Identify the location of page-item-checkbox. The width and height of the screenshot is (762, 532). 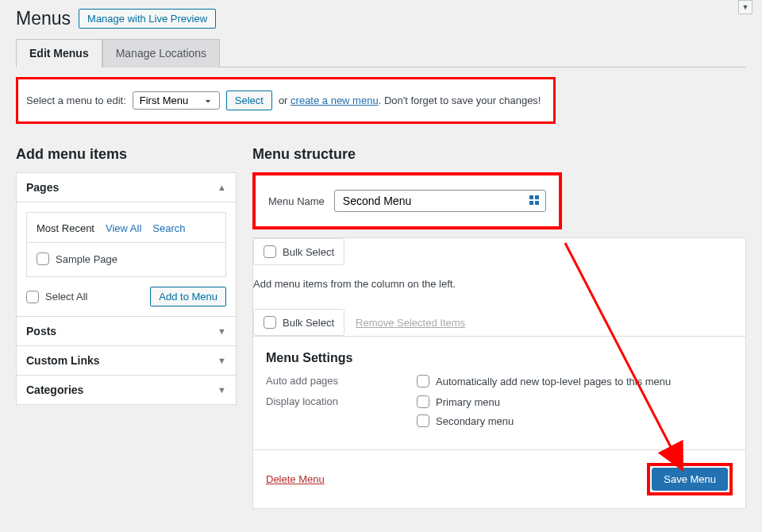
(43, 259).